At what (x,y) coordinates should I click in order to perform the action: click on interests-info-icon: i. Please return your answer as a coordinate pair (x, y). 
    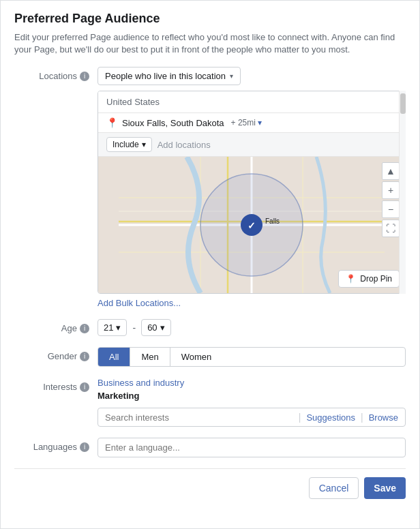
    Looking at the image, I should click on (85, 387).